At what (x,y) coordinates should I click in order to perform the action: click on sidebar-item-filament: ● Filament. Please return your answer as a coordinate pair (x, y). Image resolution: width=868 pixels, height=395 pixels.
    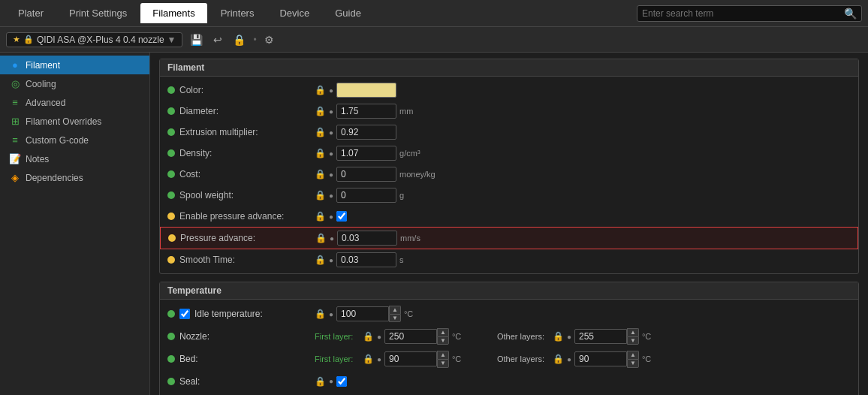
    Looking at the image, I should click on (75, 65).